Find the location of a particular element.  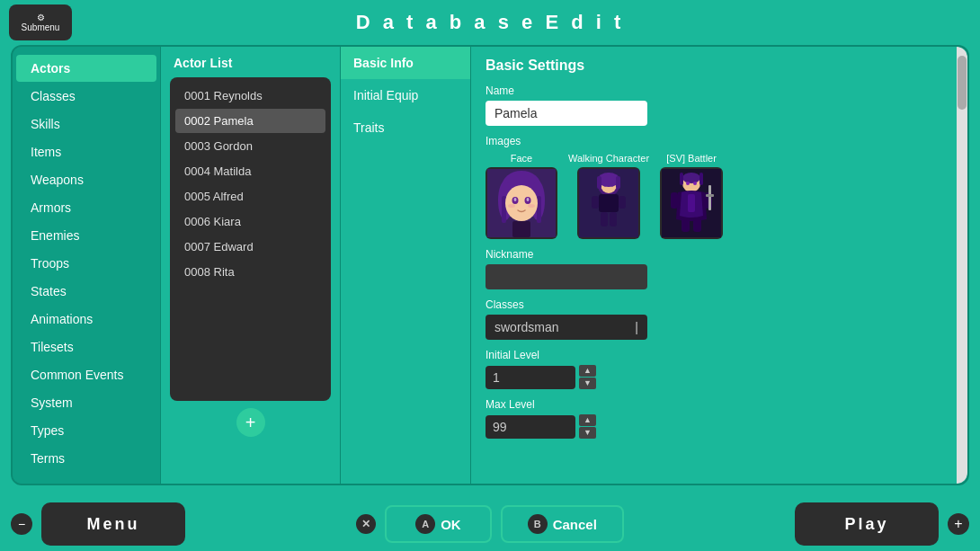

classes-label: Classes is located at coordinates (714, 305).